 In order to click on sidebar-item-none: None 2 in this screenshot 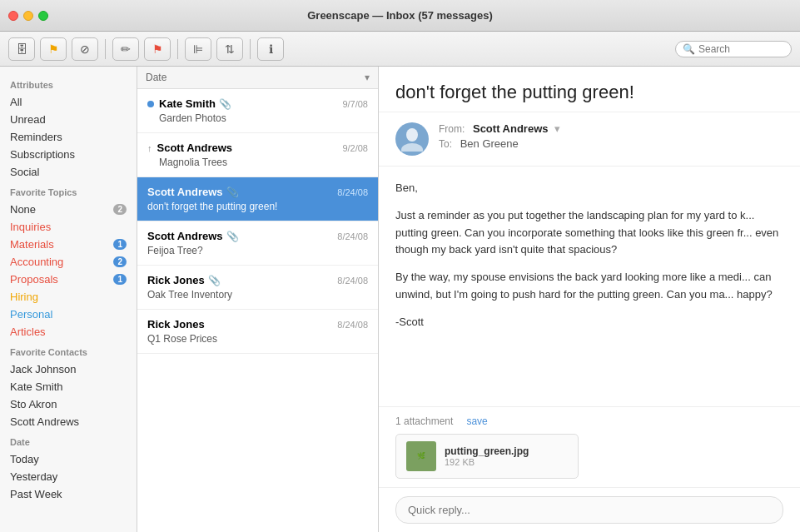, I will do `click(68, 210)`.